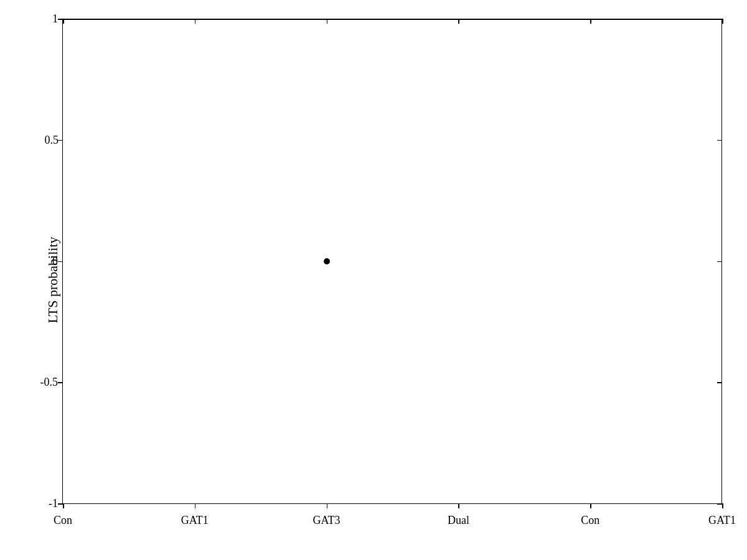 Image resolution: width=747 pixels, height=560 pixels. What do you see at coordinates (63, 21) in the screenshot?
I see `x-tick-top-con1` at bounding box center [63, 21].